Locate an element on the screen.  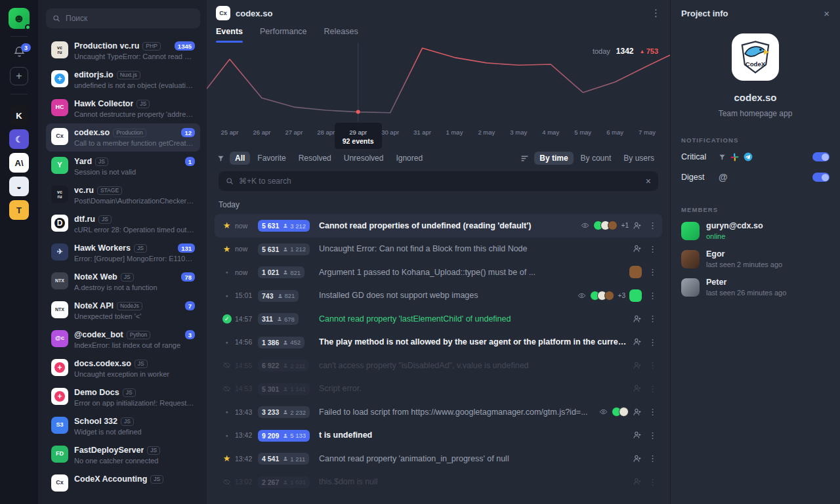
events-search-input is located at coordinates (440, 181).